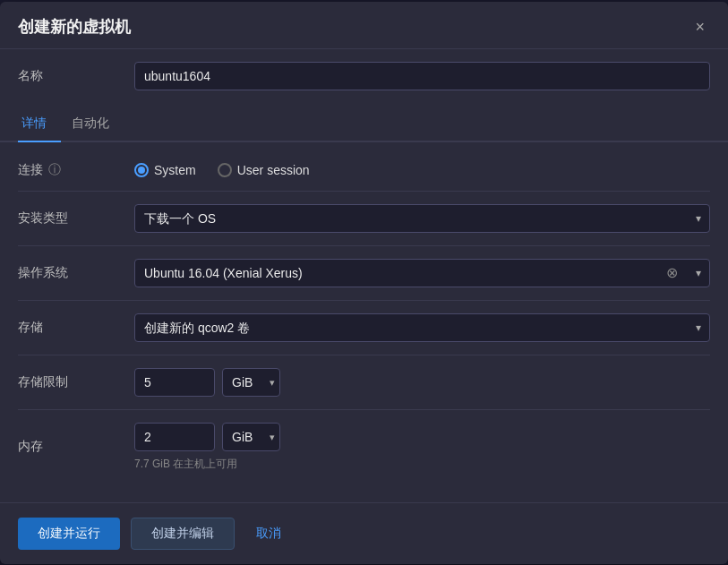 The image size is (728, 565). Describe the element at coordinates (251, 437) in the screenshot. I see `memory-unit-wrapper: GiB MiB ▾` at that location.